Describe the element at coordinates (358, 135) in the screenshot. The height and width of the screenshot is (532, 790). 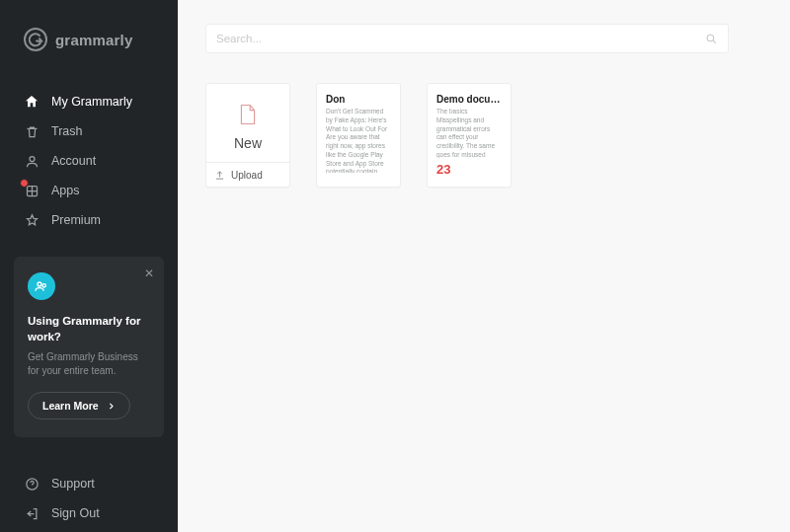
I see `document-card: Don Don't Get Scammed by Fake Apps: Here…` at that location.